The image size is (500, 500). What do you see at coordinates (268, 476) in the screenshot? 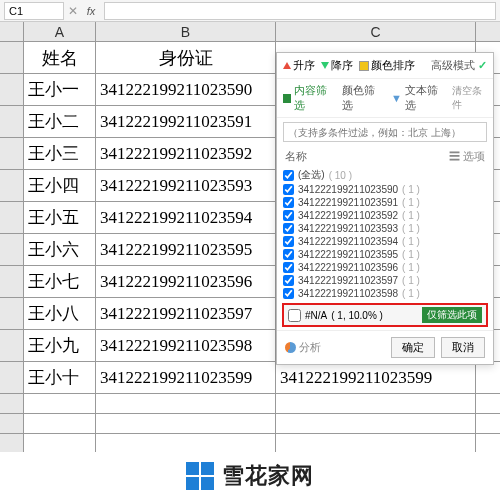
I see `brand-text: 雪花家网` at bounding box center [268, 476].